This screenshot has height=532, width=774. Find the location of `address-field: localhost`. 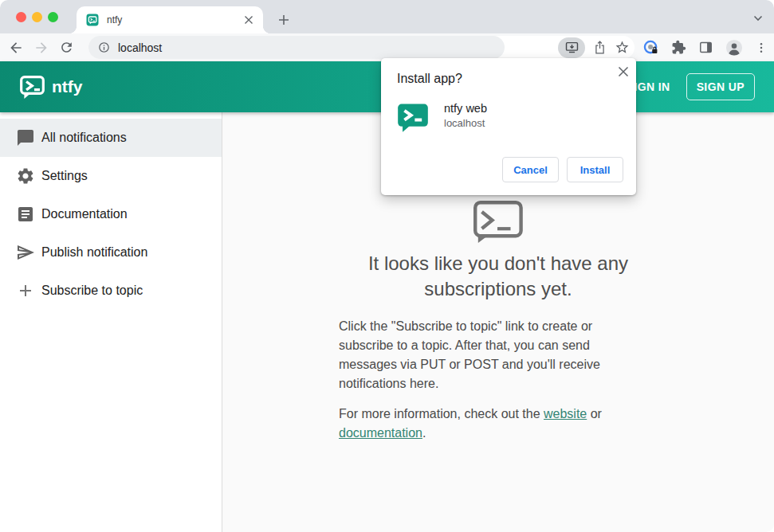

address-field: localhost is located at coordinates (297, 48).